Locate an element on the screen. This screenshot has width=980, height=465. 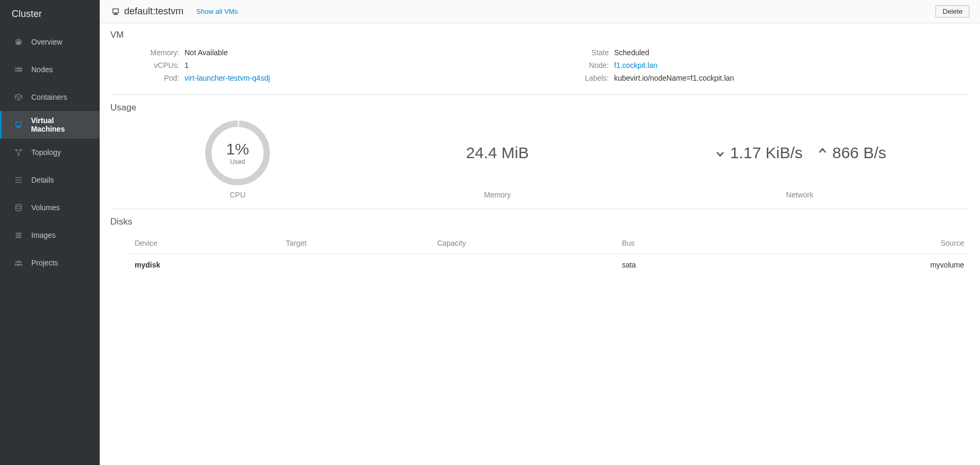
memory-value: Not Available is located at coordinates (206, 53).